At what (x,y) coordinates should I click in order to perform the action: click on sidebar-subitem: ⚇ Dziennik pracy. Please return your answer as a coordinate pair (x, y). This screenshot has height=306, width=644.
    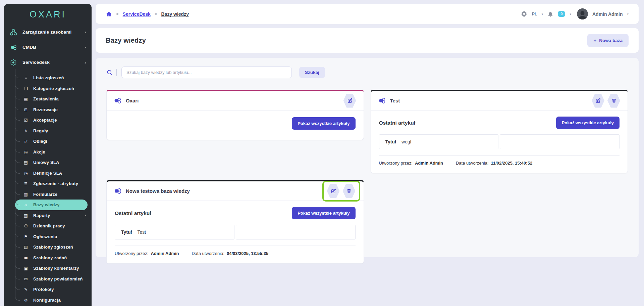
    Looking at the image, I should click on (51, 226).